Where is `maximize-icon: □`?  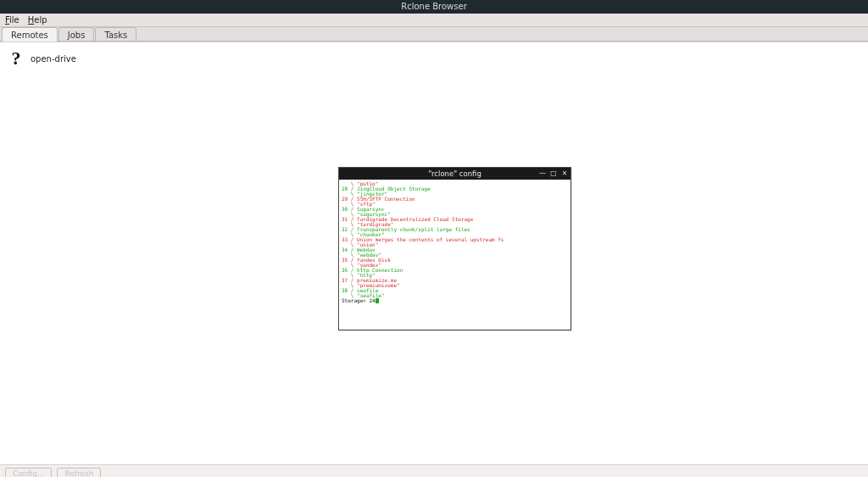
maximize-icon: □ is located at coordinates (554, 174).